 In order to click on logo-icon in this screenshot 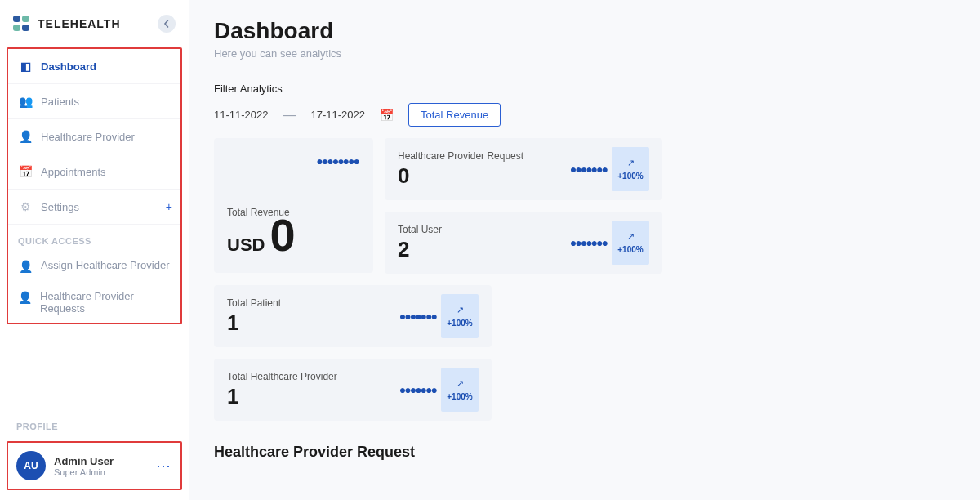, I will do `click(22, 24)`.